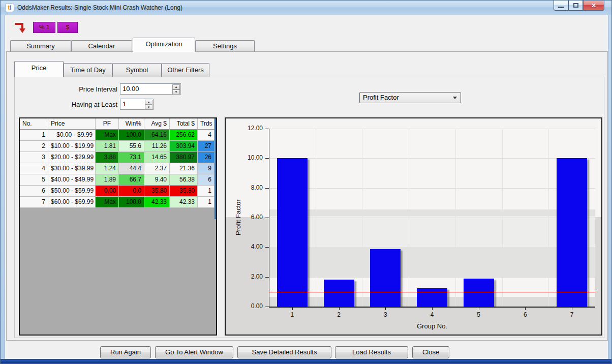  What do you see at coordinates (186, 70) in the screenshot?
I see `subtab-other-filters: Other Filters` at bounding box center [186, 70].